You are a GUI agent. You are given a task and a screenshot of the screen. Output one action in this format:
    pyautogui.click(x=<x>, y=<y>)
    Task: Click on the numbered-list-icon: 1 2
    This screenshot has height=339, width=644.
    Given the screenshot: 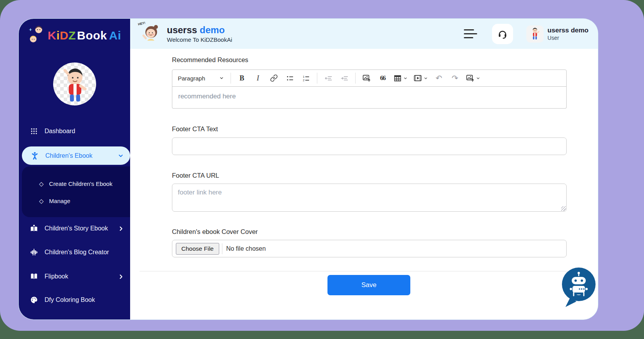 What is the action you would take?
    pyautogui.click(x=306, y=78)
    